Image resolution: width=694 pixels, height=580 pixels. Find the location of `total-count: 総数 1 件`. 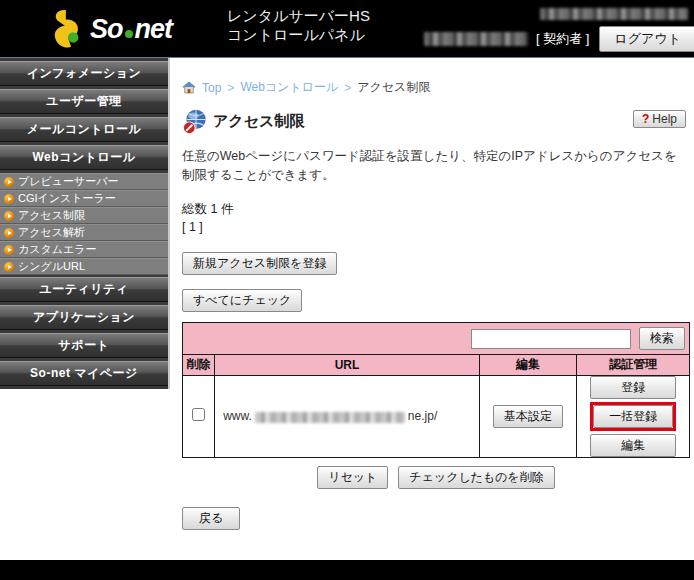

total-count: 総数 1 件 is located at coordinates (435, 210).